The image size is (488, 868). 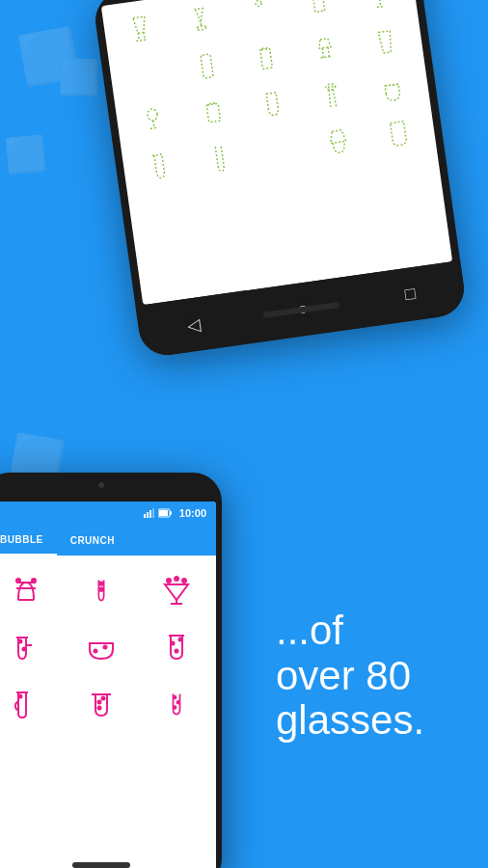 I want to click on bottom-phone-camera, so click(x=101, y=485).